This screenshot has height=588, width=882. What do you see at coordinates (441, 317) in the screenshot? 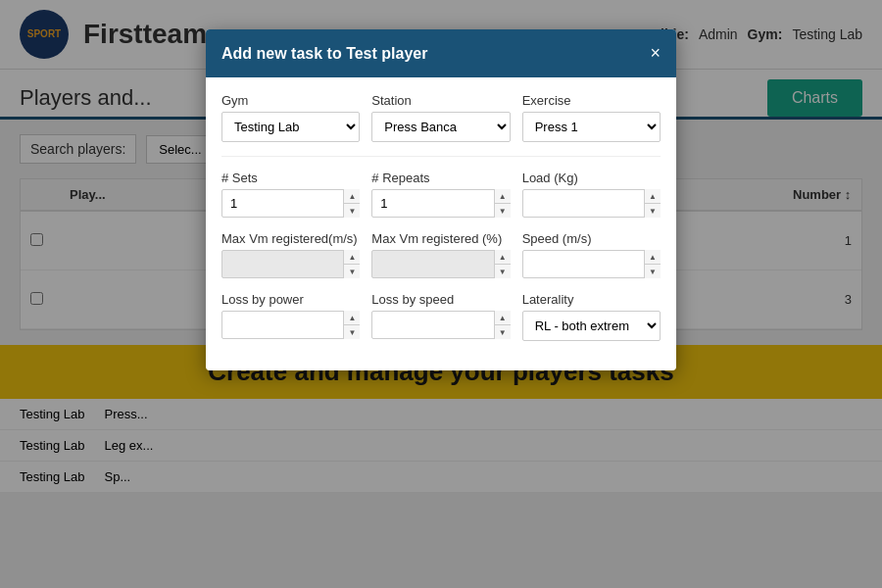
I see `loss-speed-field: Loss by speed ▲ ▼` at bounding box center [441, 317].